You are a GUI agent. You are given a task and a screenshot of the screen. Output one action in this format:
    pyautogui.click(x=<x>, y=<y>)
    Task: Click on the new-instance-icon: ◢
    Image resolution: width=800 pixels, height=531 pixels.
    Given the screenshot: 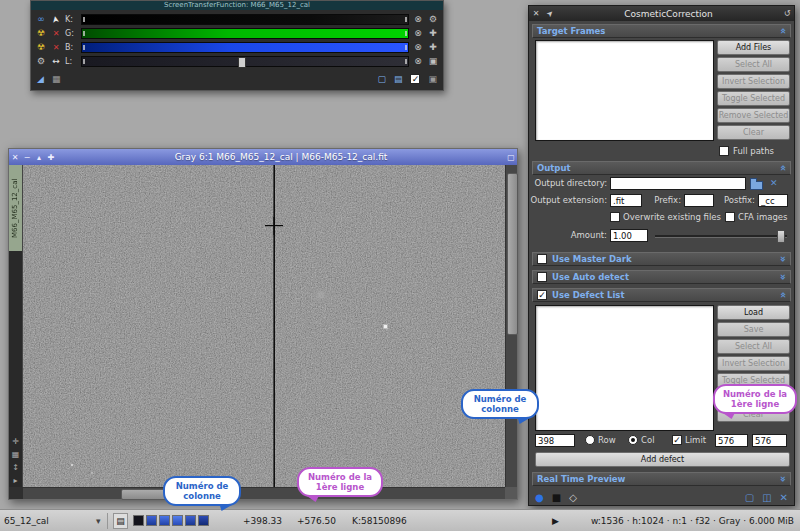 What is the action you would take?
    pyautogui.click(x=40, y=79)
    